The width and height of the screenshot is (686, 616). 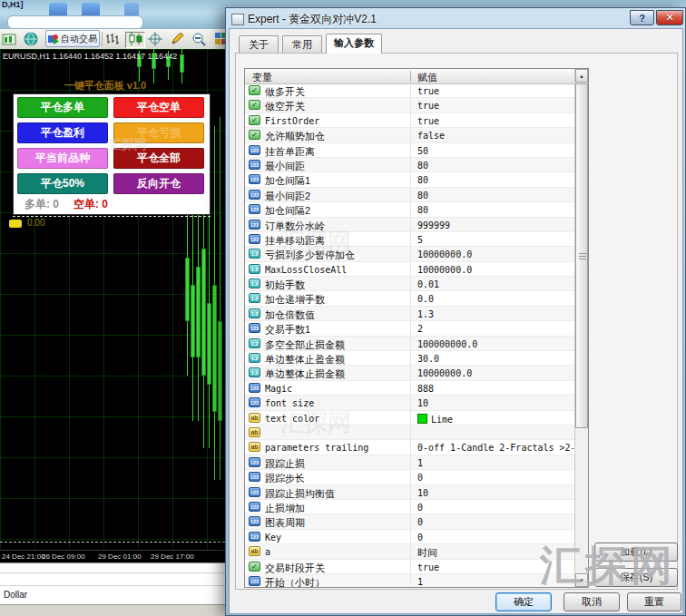 What do you see at coordinates (410, 91) in the screenshot?
I see `param-row: ✓做多开关true` at bounding box center [410, 91].